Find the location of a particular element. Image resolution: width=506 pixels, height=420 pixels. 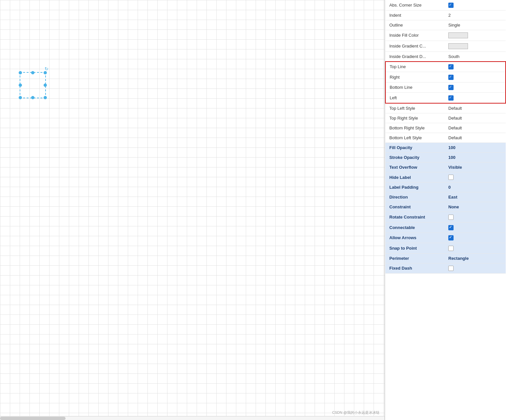

handle-tr is located at coordinates (45, 73).